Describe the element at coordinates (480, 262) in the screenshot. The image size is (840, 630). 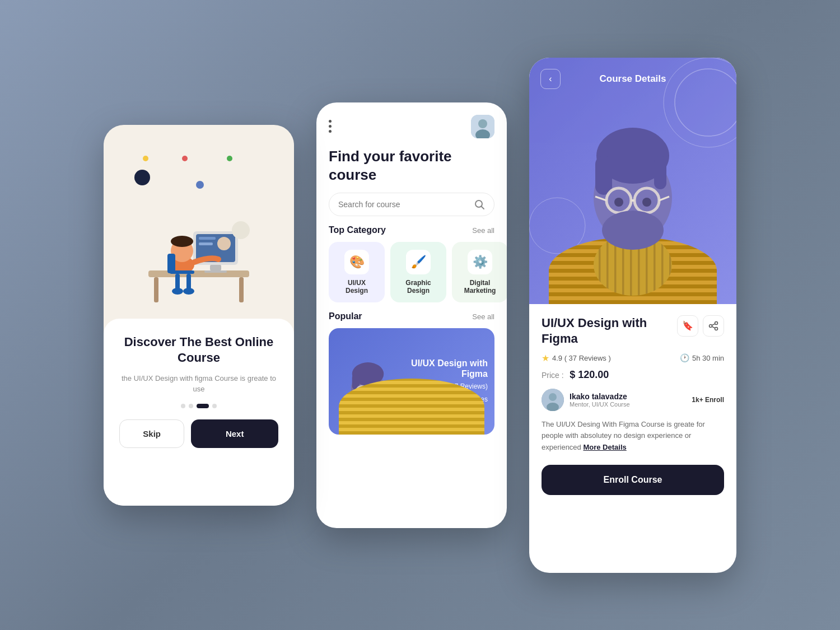
I see `digital-icon: ⚙️` at that location.